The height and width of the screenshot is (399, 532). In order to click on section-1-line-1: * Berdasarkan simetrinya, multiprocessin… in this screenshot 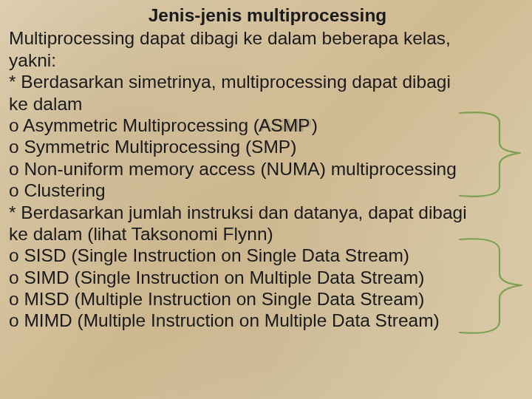, I will do `click(267, 81)`.